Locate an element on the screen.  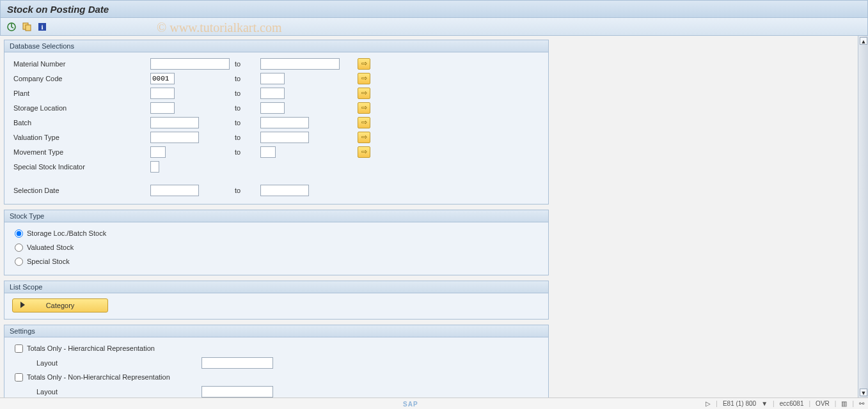
svg-text: i is located at coordinates (42, 27).